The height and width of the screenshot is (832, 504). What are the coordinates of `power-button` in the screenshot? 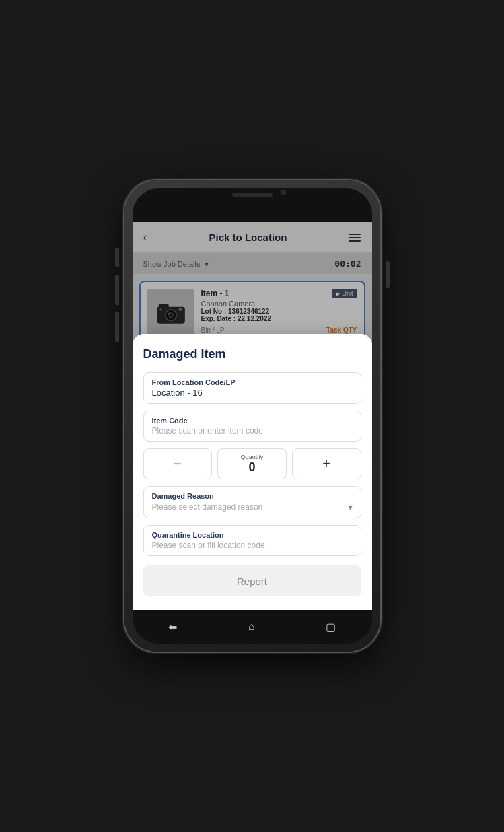 It's located at (388, 275).